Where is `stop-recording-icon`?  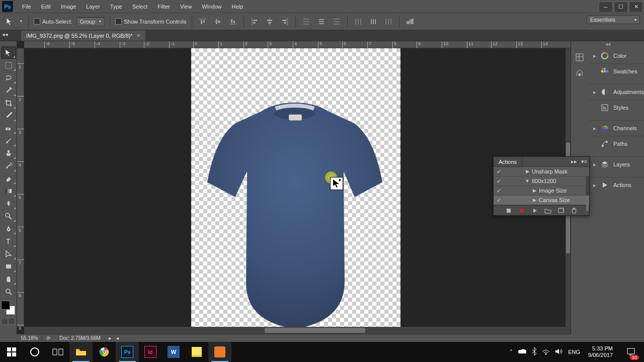 stop-recording-icon is located at coordinates (509, 211).